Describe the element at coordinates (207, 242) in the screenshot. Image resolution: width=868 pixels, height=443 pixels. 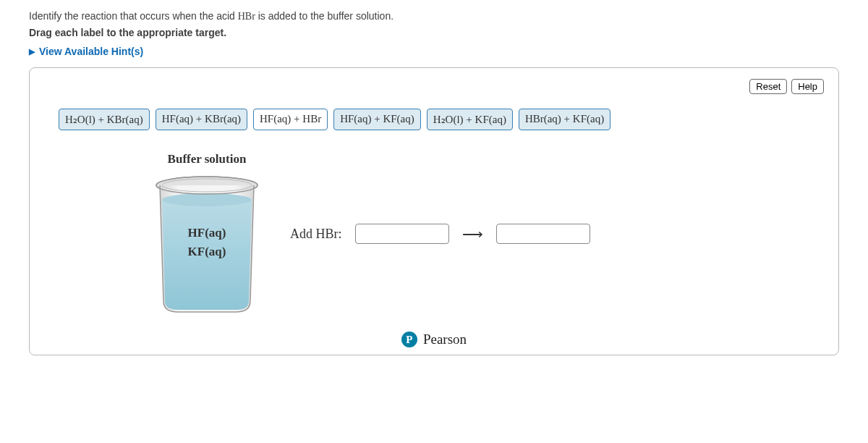
I see `beaker-contents: HF(aq) KF(aq)` at that location.